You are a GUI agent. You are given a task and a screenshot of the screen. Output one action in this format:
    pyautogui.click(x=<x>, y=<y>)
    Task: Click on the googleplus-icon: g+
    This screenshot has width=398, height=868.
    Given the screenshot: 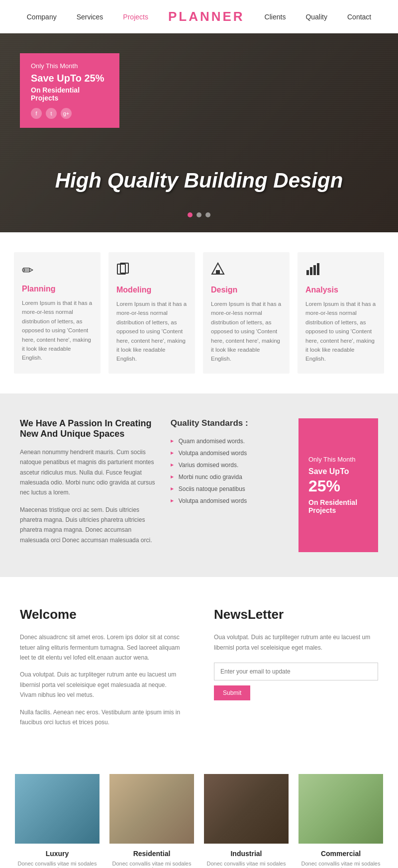 What is the action you would take?
    pyautogui.click(x=66, y=113)
    